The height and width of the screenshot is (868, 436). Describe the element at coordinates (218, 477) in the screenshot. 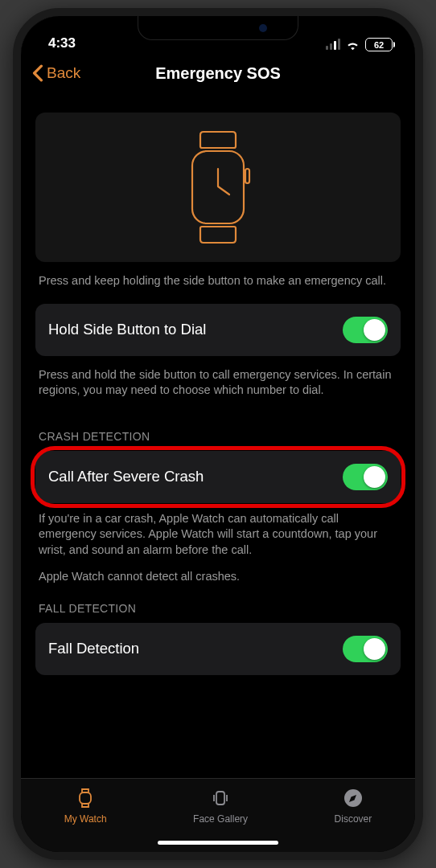

I see `highlight-annotation: Call After Severe Crash` at that location.